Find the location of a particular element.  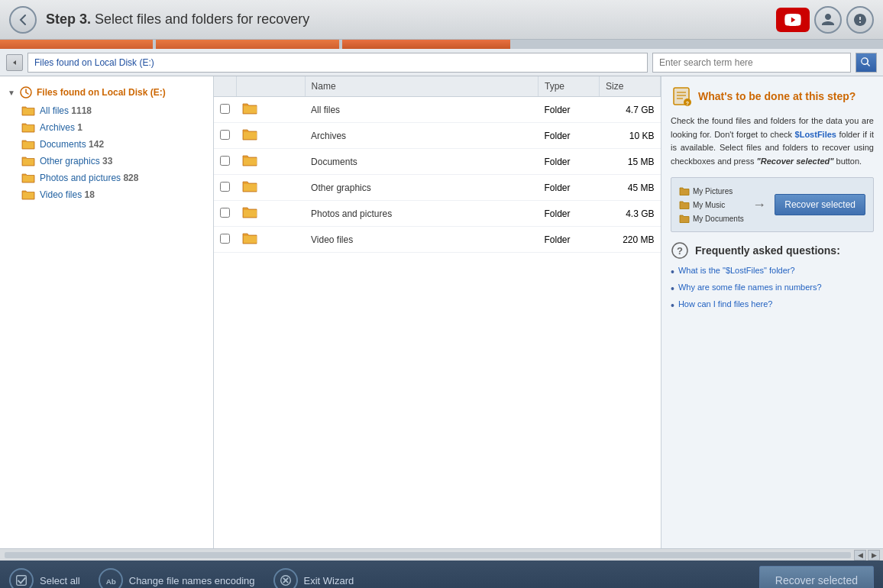

row-folder-name: Archives is located at coordinates (422, 136).